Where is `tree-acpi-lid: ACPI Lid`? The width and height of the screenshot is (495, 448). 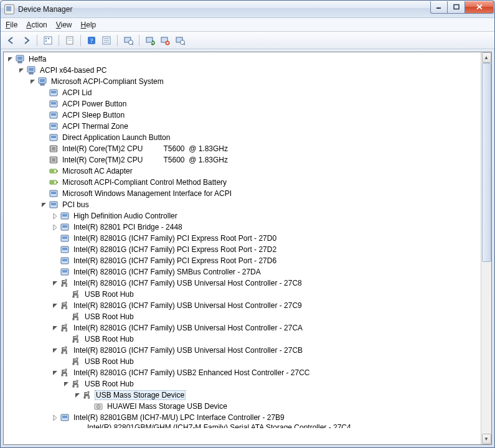 tree-acpi-lid: ACPI Lid is located at coordinates (260, 93).